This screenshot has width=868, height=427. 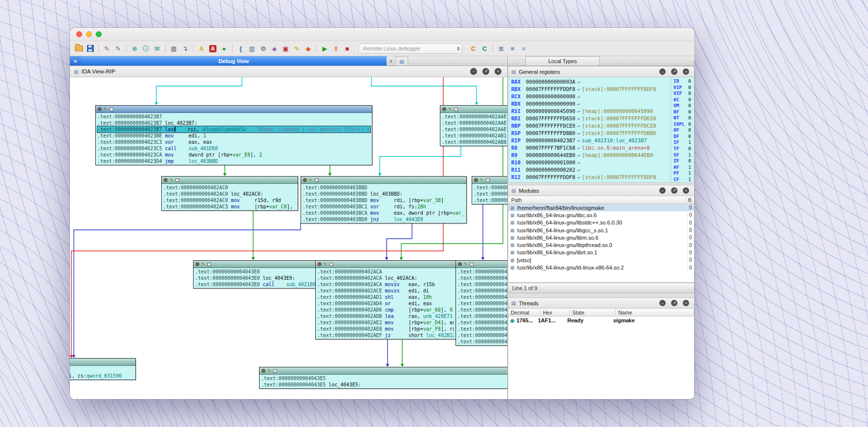 I want to click on info-icon: ⓘ, so click(x=146, y=49).